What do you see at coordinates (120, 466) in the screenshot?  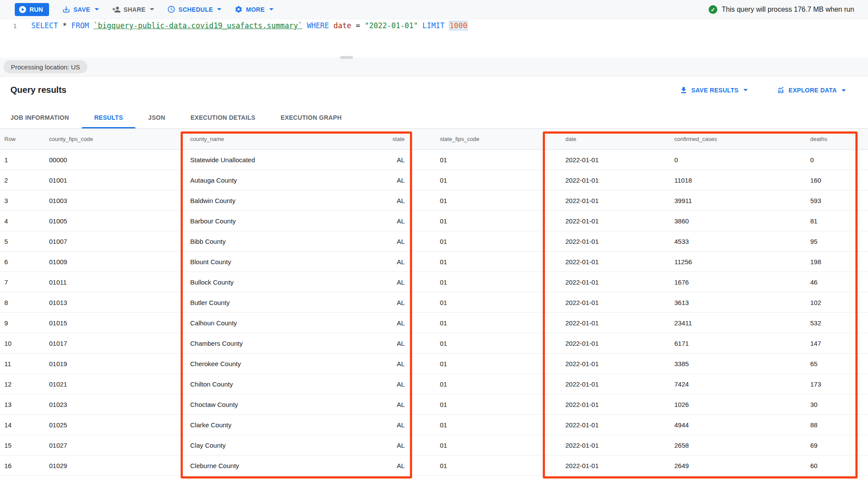 I see `table-cell: 01029` at bounding box center [120, 466].